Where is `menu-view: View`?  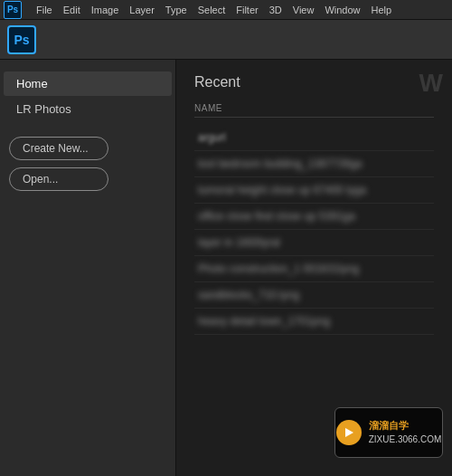
menu-view: View is located at coordinates (304, 10).